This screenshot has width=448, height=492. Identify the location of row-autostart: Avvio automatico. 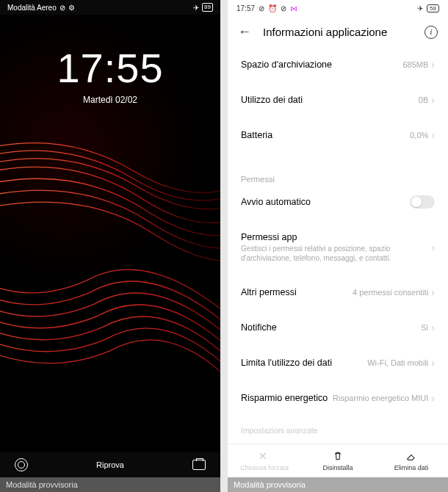
(338, 202).